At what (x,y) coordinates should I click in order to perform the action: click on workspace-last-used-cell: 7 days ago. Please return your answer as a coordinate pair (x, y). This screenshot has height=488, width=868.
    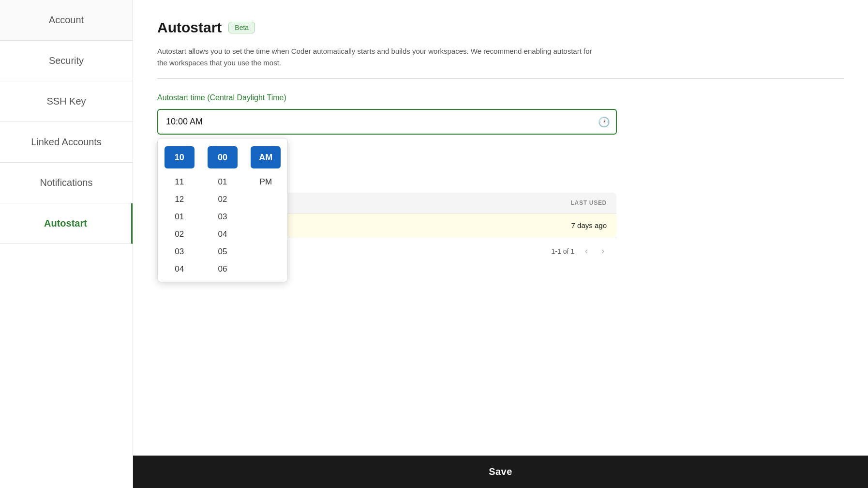
    Looking at the image, I should click on (447, 226).